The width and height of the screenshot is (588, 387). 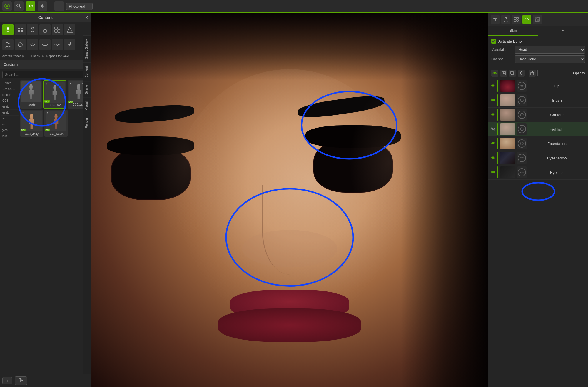 I want to click on content-label-kevin: CC3_Kevin, so click(x=56, y=134).